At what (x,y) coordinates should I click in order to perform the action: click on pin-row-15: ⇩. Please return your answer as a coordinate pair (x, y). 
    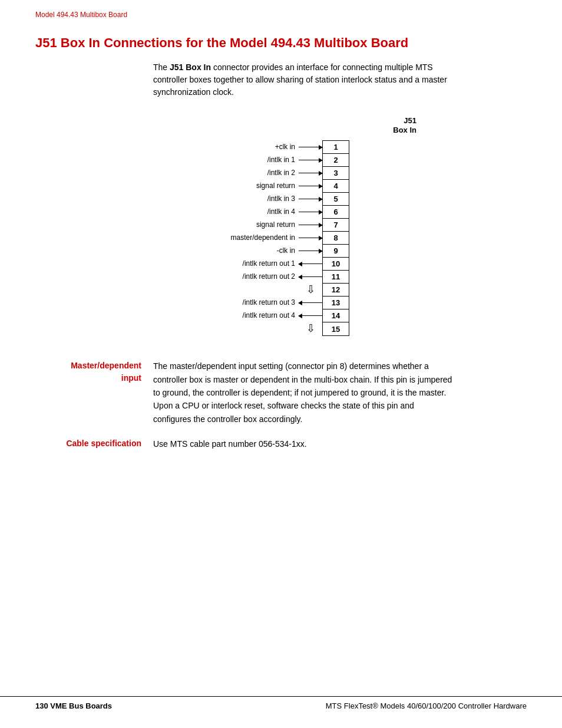
    Looking at the image, I should click on (246, 328).